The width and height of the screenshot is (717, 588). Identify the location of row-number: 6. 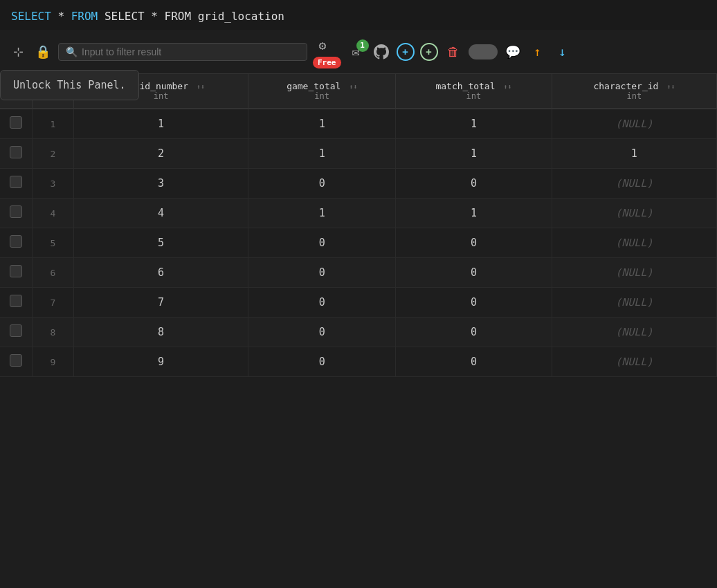
(53, 273).